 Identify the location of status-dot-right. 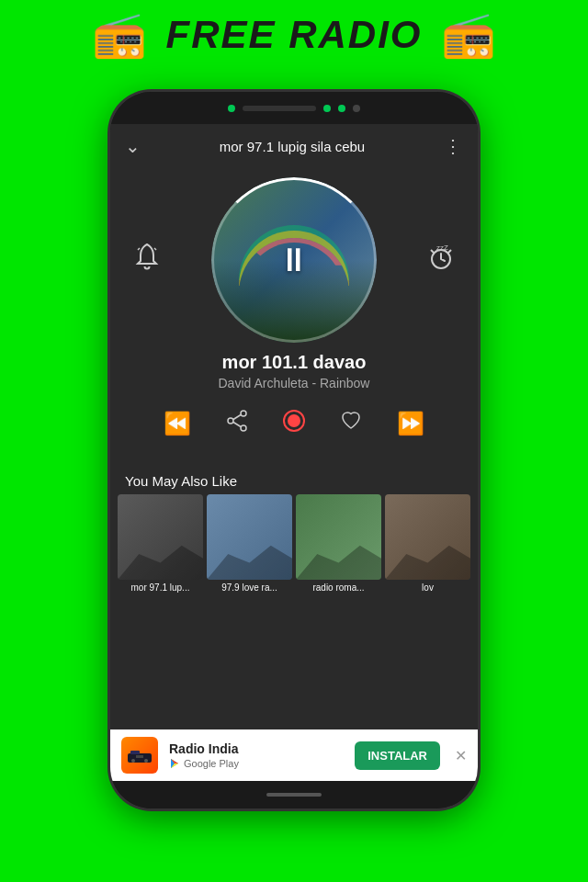
(342, 108).